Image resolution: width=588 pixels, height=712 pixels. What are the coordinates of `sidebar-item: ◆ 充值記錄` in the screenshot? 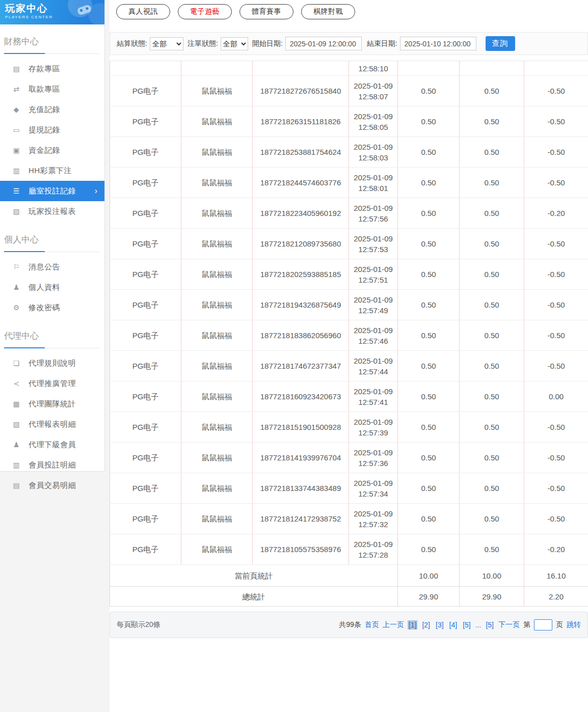 It's located at (52, 109).